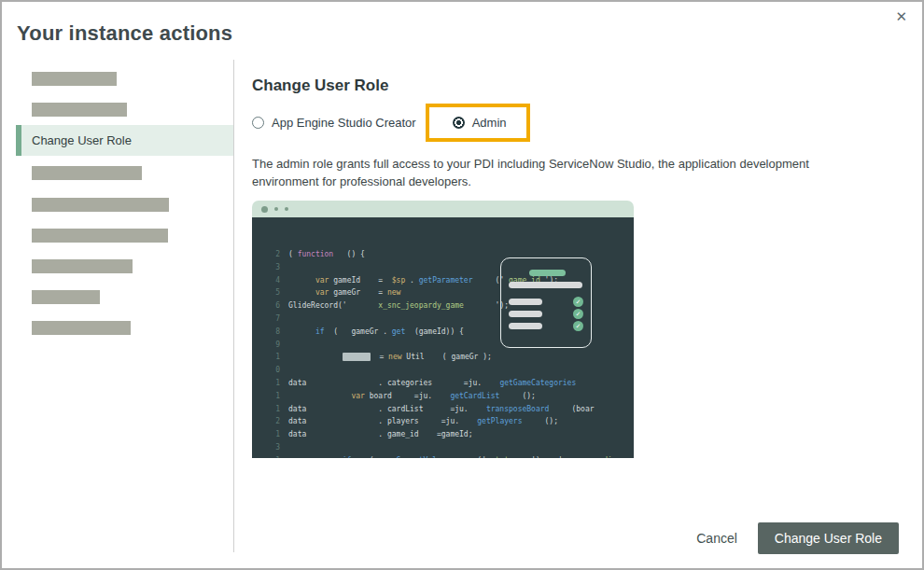 The height and width of the screenshot is (570, 924). Describe the element at coordinates (797, 538) in the screenshot. I see `dialog-footer: Cancel Change User Role` at that location.